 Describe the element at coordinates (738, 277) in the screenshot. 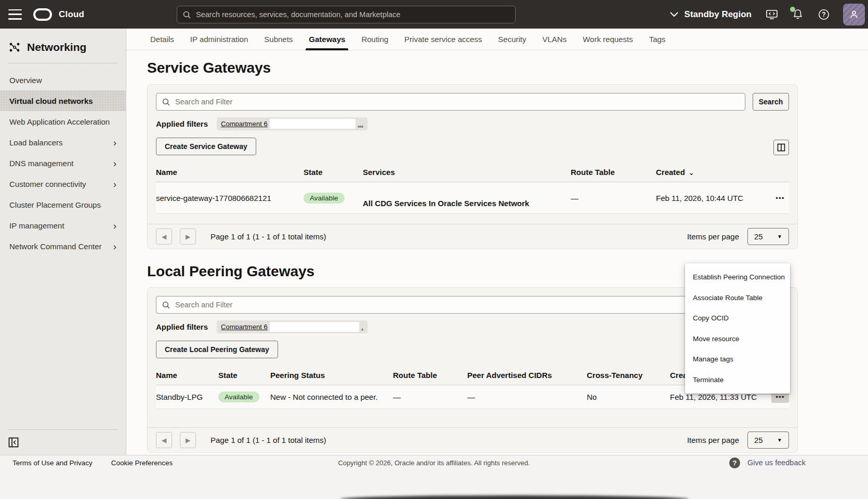

I see `menu-item-establish-peering-connection: Establish Peering Connection` at that location.